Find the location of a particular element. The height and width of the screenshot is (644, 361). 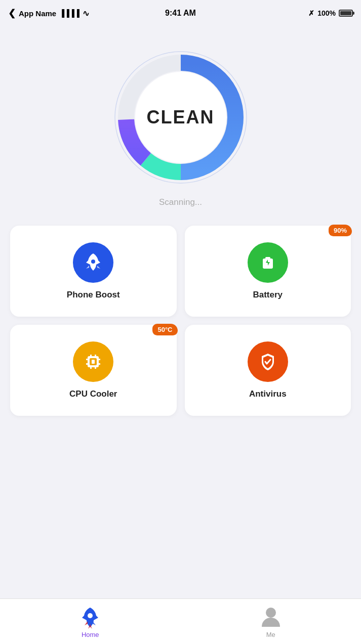

donut-chart: CLEAN is located at coordinates (181, 117).